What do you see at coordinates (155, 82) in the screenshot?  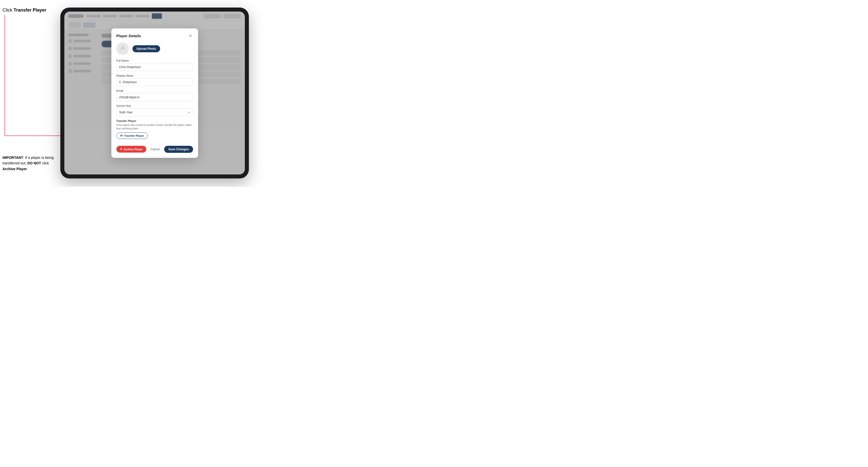 I see `display-name-input` at bounding box center [155, 82].